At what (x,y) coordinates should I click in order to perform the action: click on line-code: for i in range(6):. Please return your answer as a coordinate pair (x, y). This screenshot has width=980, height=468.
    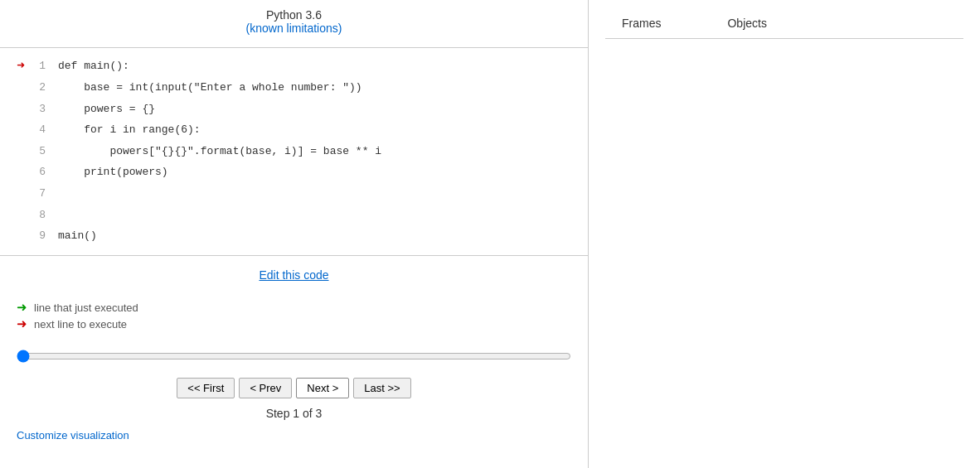
    Looking at the image, I should click on (129, 131).